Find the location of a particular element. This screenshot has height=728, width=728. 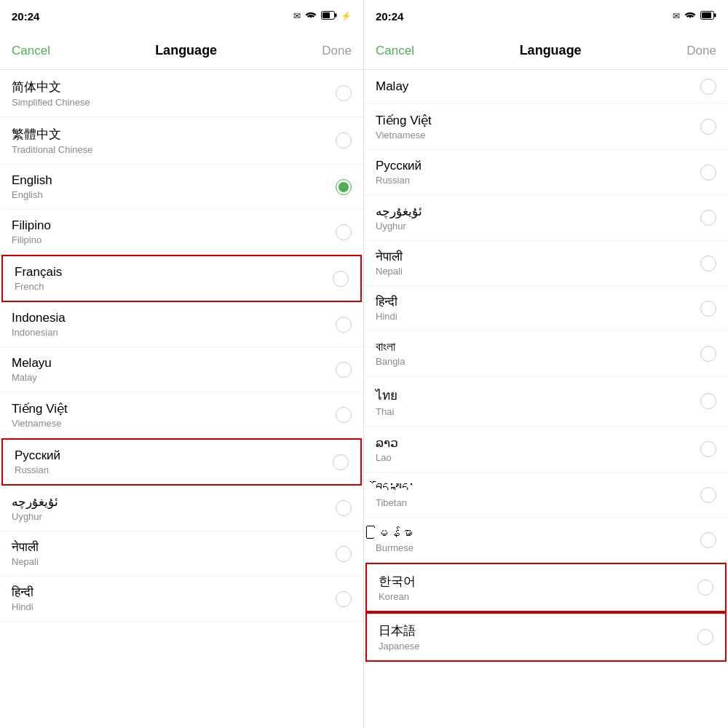

lang-sub-6: Malay is located at coordinates (32, 377).